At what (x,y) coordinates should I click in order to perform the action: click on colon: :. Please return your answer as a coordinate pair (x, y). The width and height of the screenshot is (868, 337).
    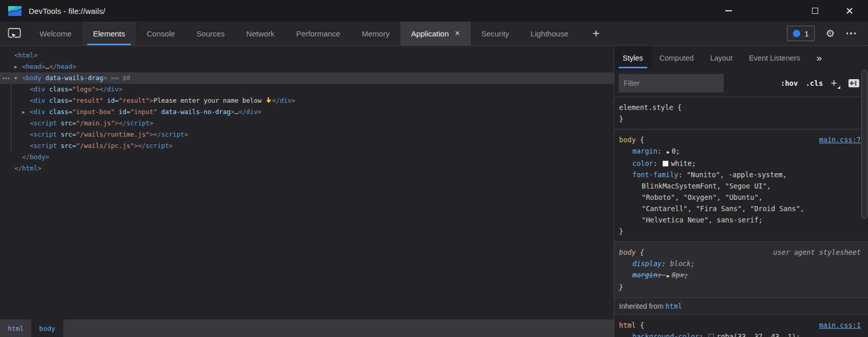
    Looking at the image, I should click on (666, 264).